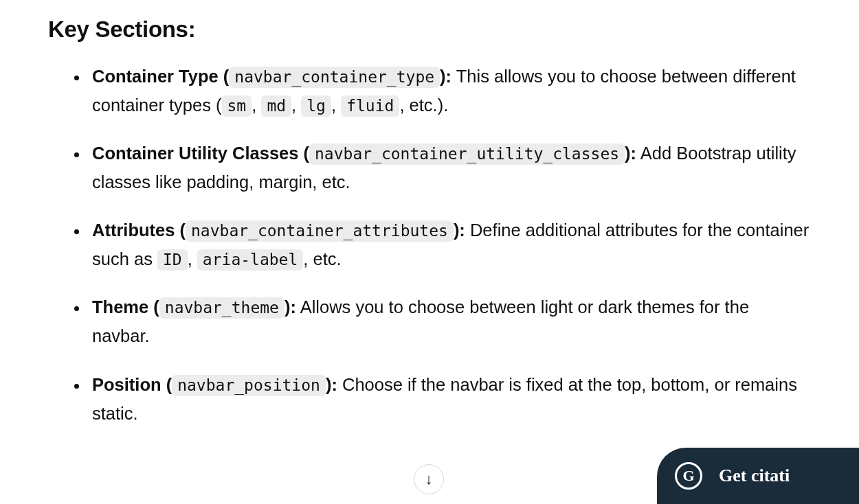 This screenshot has width=859, height=504. I want to click on param-code: navbar_container_type, so click(334, 77).